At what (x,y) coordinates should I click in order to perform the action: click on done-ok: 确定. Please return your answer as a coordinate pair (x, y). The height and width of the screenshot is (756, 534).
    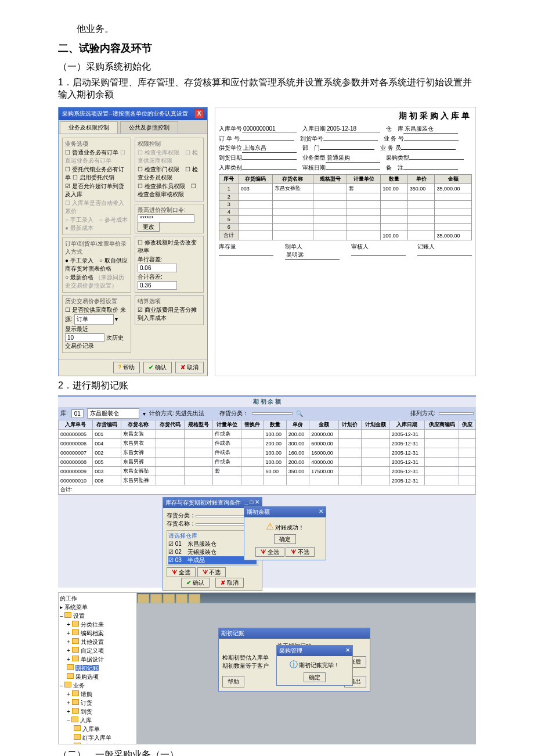
    Looking at the image, I should click on (315, 677).